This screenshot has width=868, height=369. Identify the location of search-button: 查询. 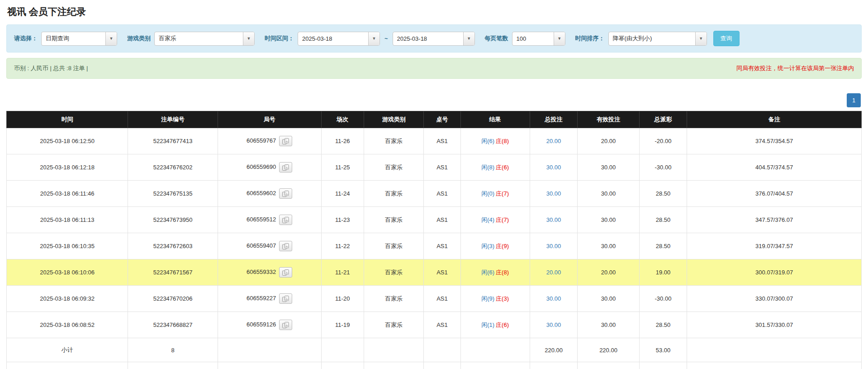
(726, 38).